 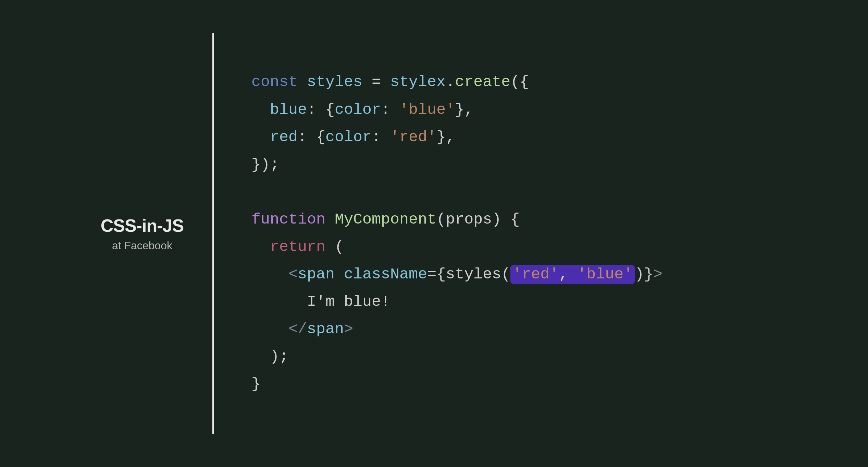 What do you see at coordinates (256, 384) in the screenshot?
I see `code-line-12: }` at bounding box center [256, 384].